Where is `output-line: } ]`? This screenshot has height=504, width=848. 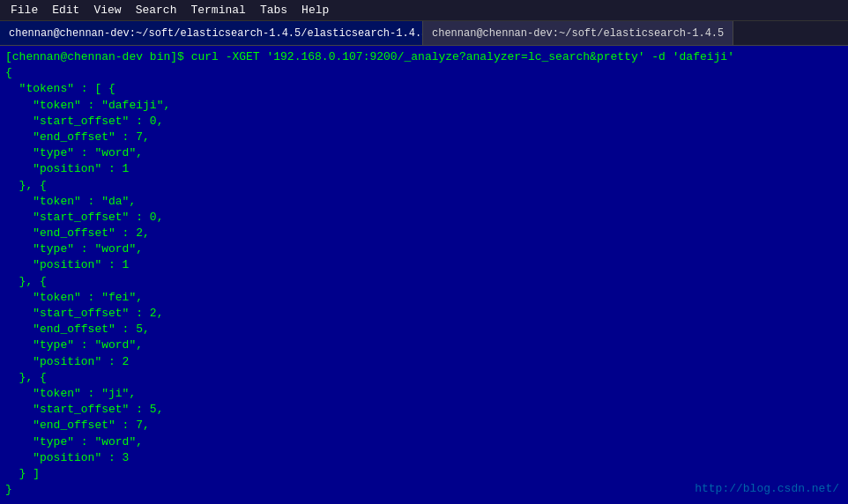 output-line: } ] is located at coordinates (424, 474).